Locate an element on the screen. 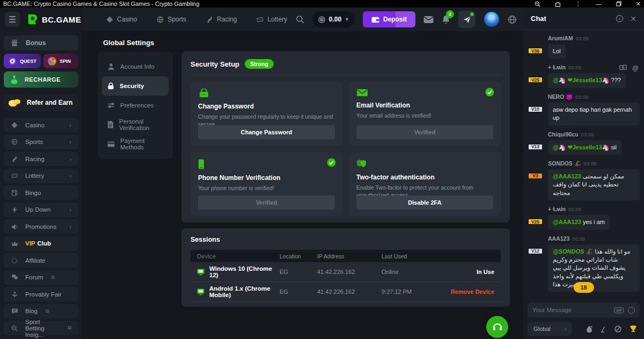  support-button is located at coordinates (497, 327).